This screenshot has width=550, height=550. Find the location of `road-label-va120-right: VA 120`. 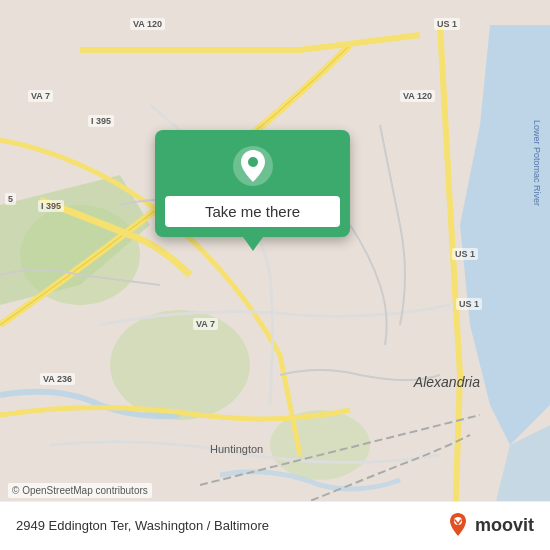

road-label-va120-right: VA 120 is located at coordinates (418, 96).